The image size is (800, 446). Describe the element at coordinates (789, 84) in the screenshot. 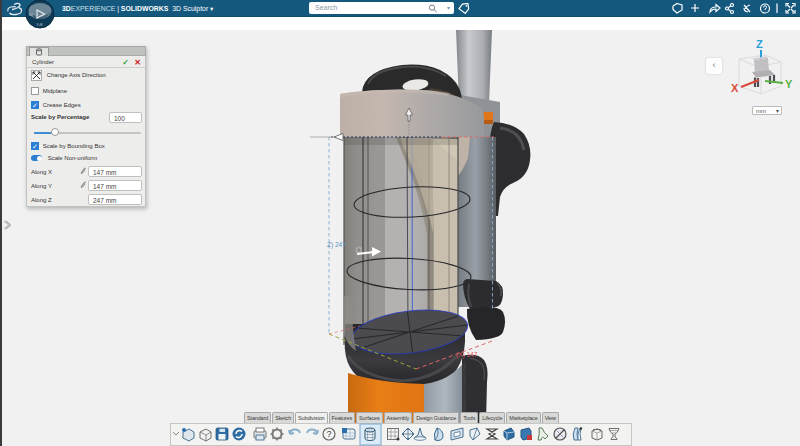

I see `svg-text: Y` at that location.